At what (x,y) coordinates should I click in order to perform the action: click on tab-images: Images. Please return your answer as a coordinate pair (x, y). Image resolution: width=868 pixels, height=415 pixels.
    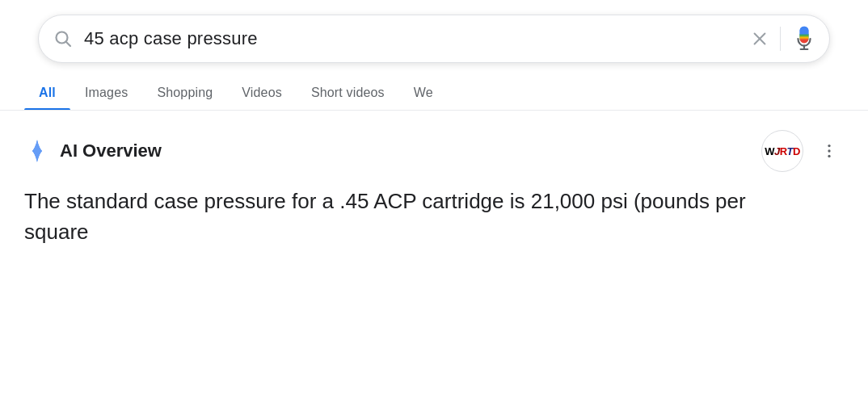
    Looking at the image, I should click on (107, 93).